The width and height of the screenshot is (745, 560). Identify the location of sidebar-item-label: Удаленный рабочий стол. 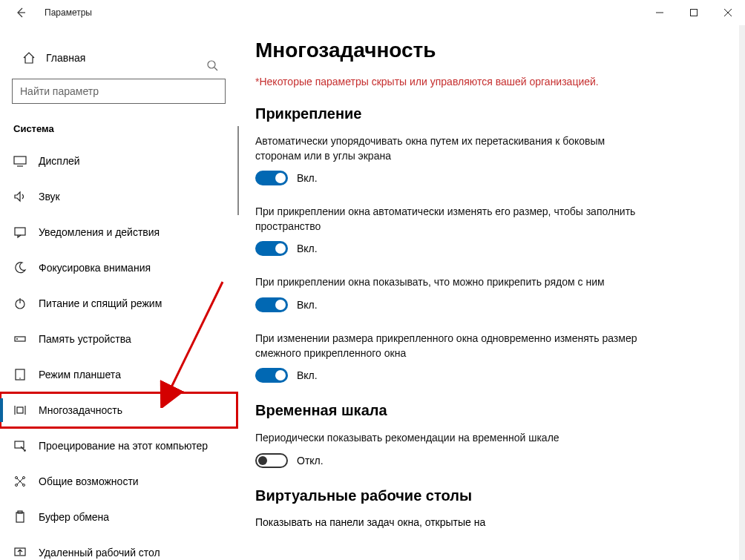
(99, 553).